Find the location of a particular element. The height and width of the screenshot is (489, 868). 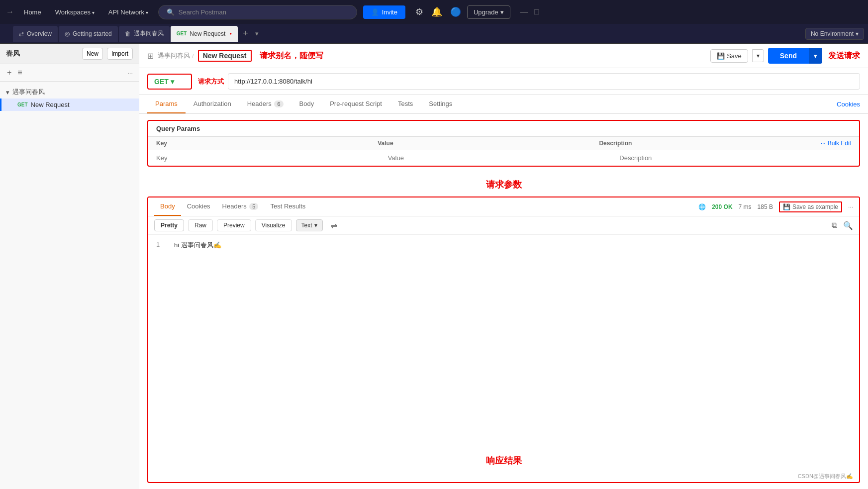

url-input is located at coordinates (544, 82).